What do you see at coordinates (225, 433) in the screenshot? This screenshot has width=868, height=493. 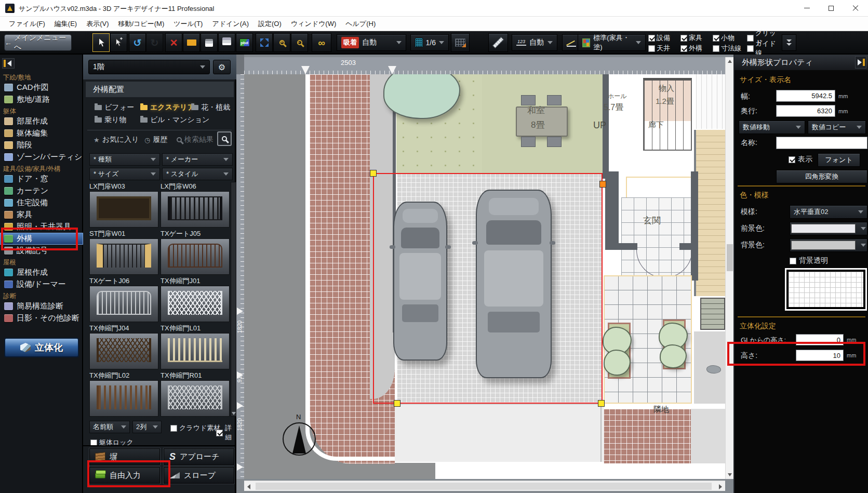 I see `detail-checkbox: 詳細` at bounding box center [225, 433].